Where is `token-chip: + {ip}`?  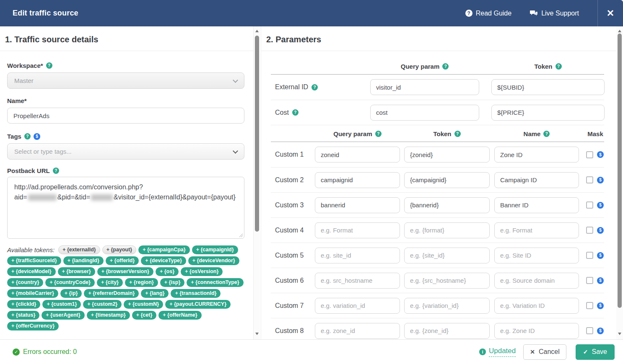 token-chip: + {ip} is located at coordinates (71, 293).